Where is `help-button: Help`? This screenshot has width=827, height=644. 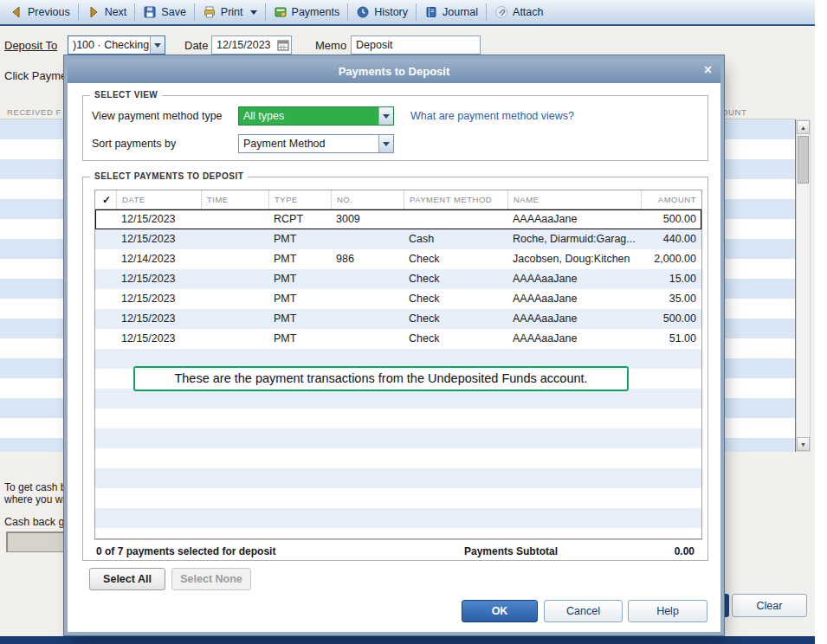 help-button: Help is located at coordinates (668, 611).